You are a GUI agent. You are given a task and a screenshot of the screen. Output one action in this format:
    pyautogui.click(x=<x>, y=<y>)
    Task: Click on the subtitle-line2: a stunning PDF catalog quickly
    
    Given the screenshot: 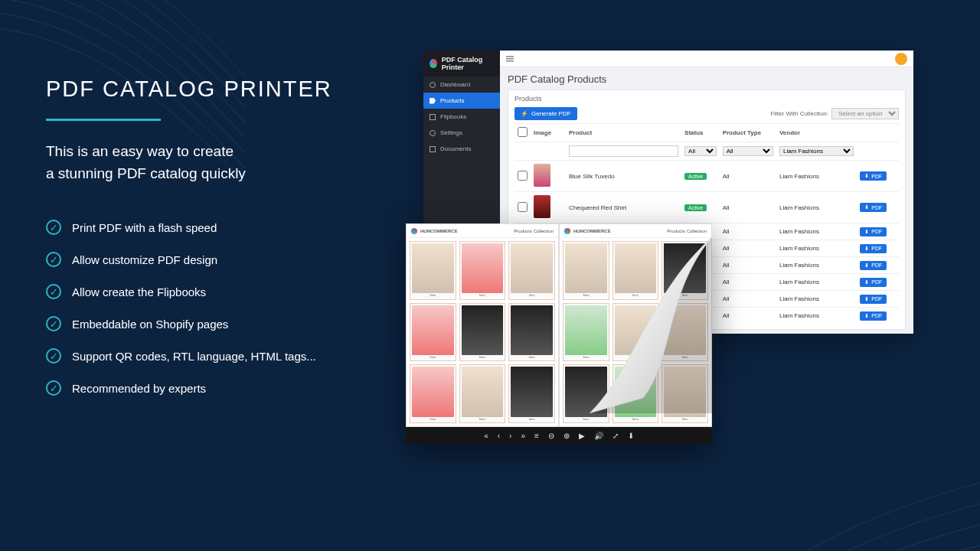 What is the action you would take?
    pyautogui.click(x=145, y=173)
    